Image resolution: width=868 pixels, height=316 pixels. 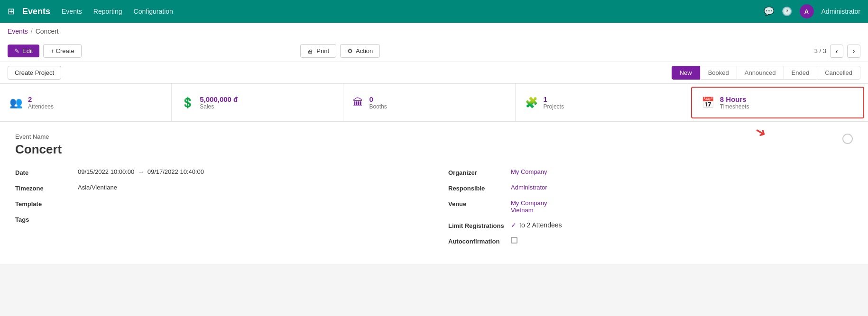 What do you see at coordinates (36, 11) in the screenshot?
I see `app-name: Events` at bounding box center [36, 11].